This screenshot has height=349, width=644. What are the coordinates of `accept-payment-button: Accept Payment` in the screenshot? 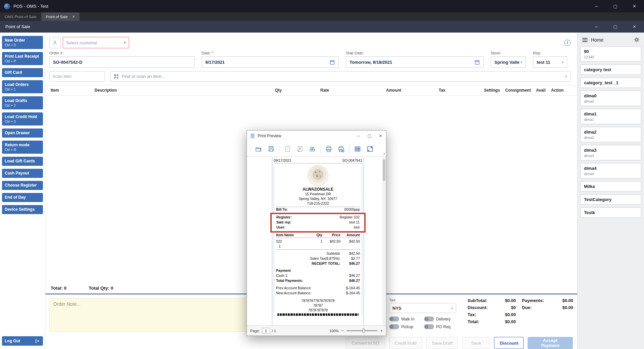 It's located at (550, 343).